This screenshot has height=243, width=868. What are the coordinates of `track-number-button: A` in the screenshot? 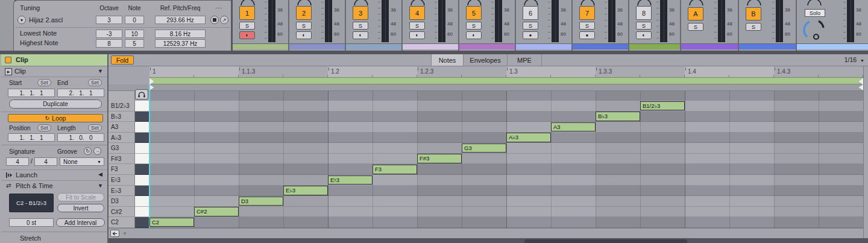 It's located at (696, 14).